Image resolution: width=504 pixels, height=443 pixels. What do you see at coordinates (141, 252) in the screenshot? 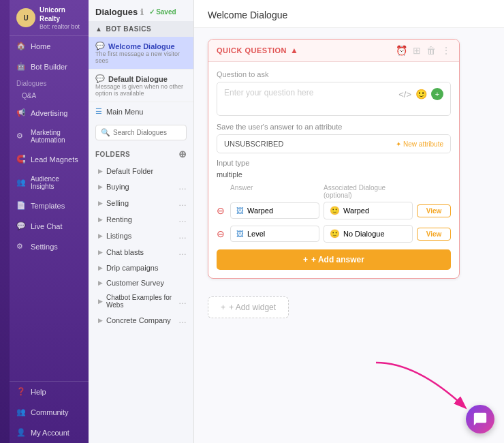
I see `folder-chat-blasts: ▶ Chat blasts …` at bounding box center [141, 252].